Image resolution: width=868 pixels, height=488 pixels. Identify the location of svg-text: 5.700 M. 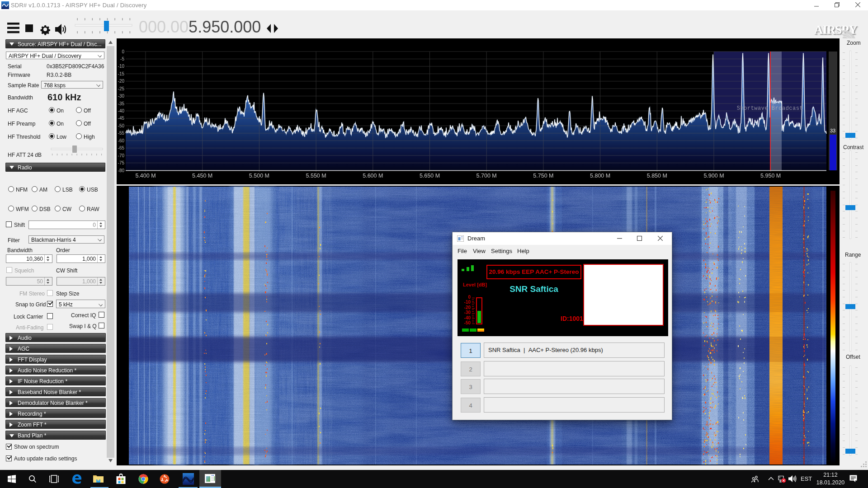
(486, 176).